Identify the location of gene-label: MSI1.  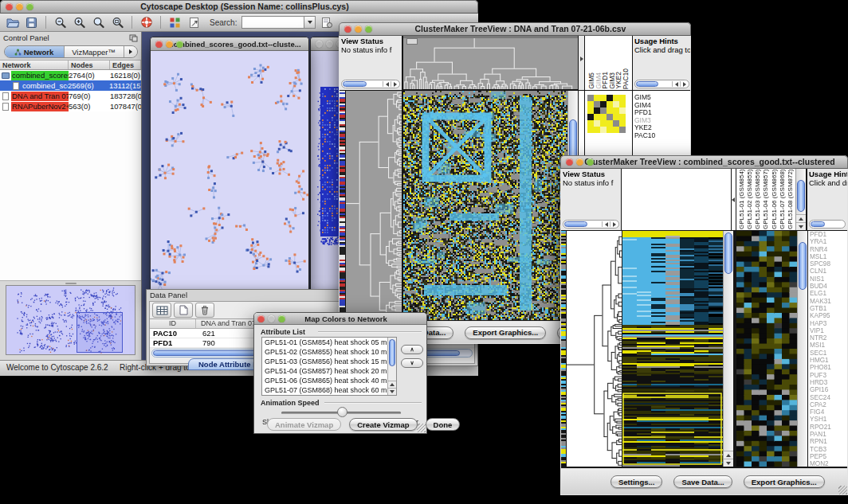
(829, 346).